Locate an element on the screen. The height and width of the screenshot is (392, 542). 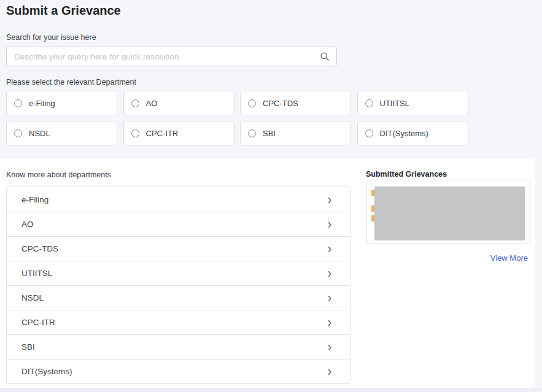
search-input is located at coordinates (172, 56).